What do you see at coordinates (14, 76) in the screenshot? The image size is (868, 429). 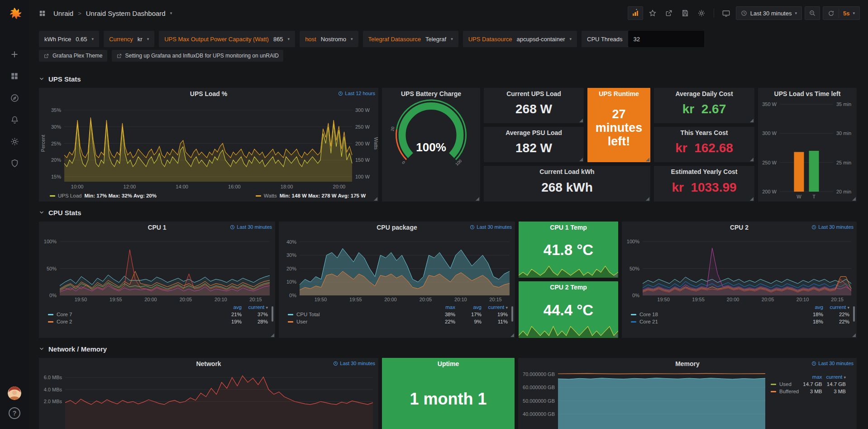 I see `dashboards-icon` at bounding box center [14, 76].